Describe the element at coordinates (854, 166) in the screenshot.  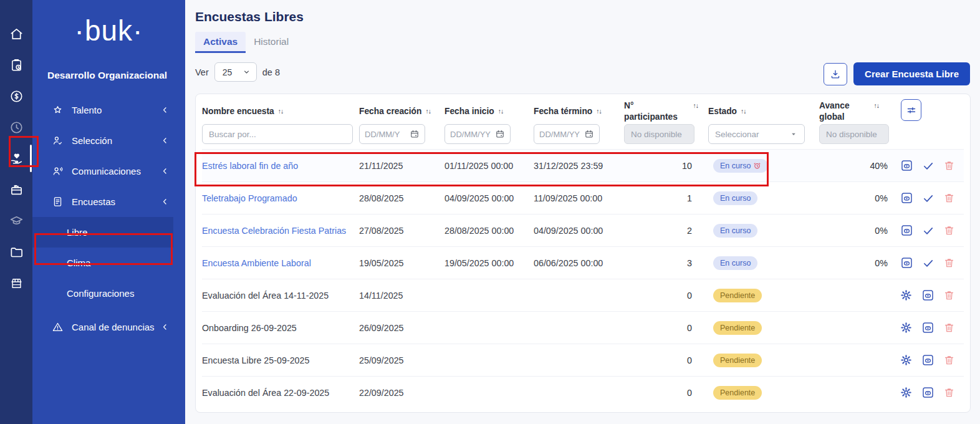
I see `avance-cell: 40%` at that location.